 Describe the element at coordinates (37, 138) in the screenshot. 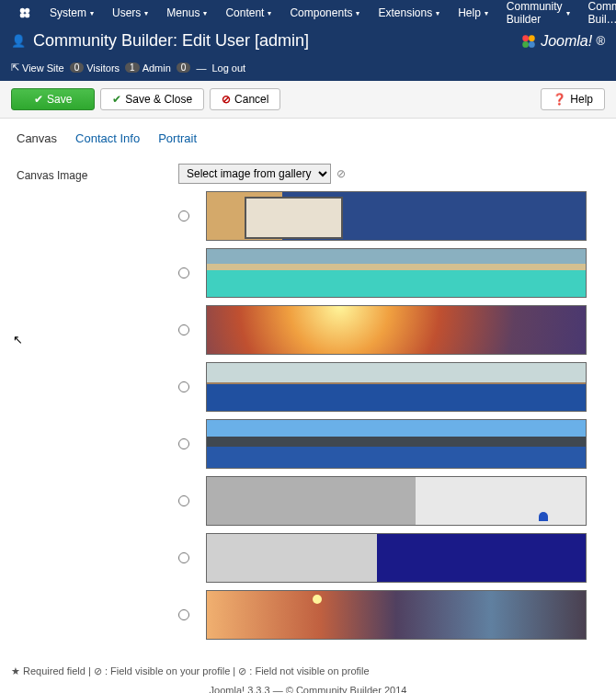

I see `tab-canvas: Canvas` at that location.